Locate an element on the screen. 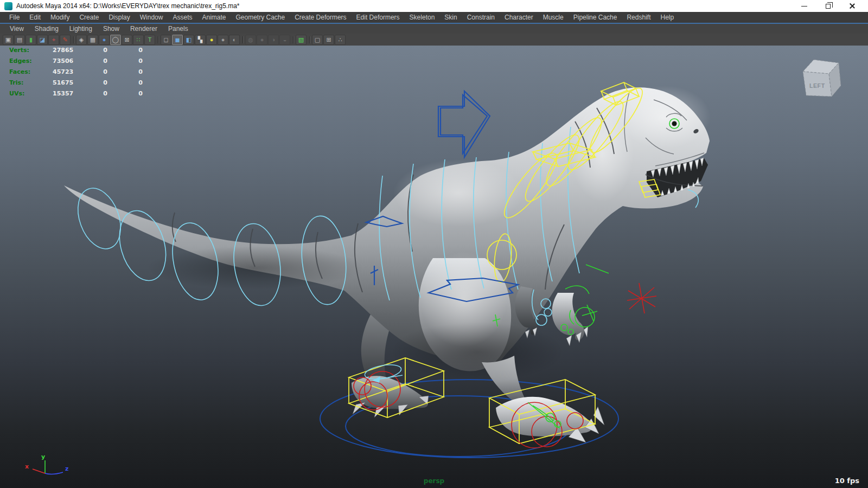  window-controls is located at coordinates (828, 6).